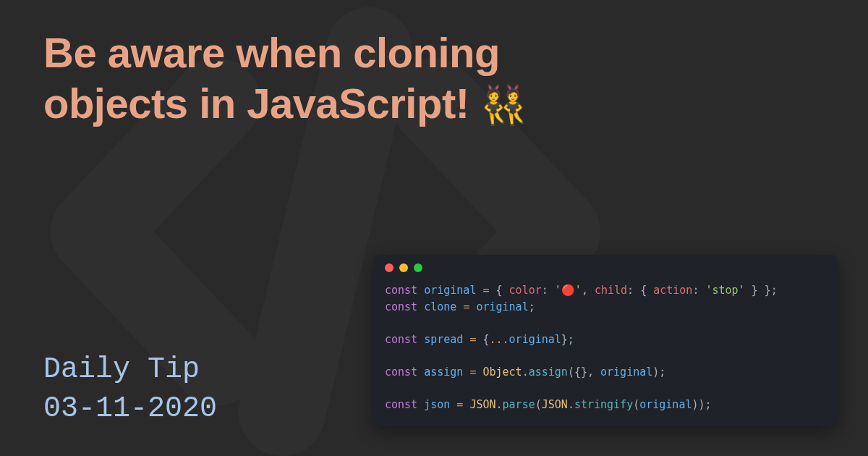 The height and width of the screenshot is (456, 868). Describe the element at coordinates (389, 268) in the screenshot. I see `close-icon` at that location.